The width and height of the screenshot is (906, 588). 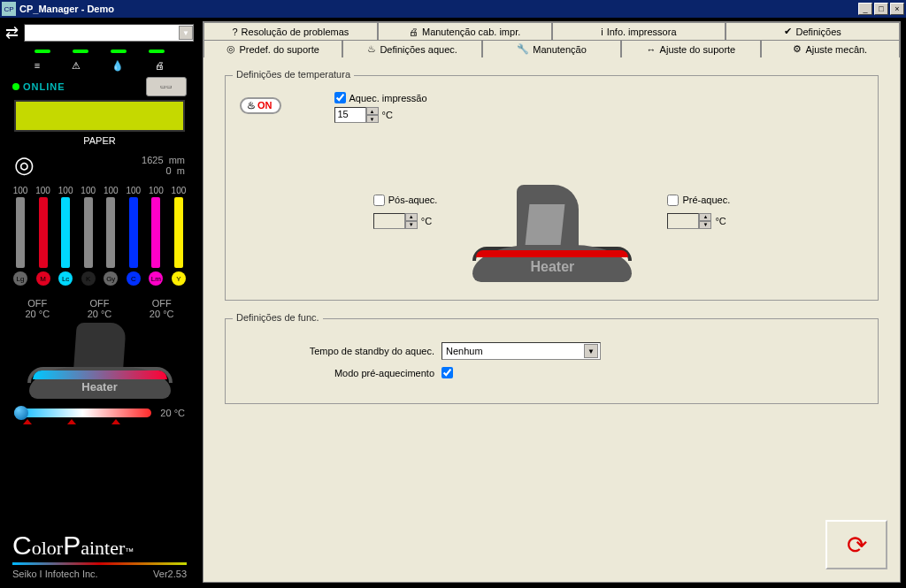 I want to click on logo-underline-icon, so click(x=99, y=564).